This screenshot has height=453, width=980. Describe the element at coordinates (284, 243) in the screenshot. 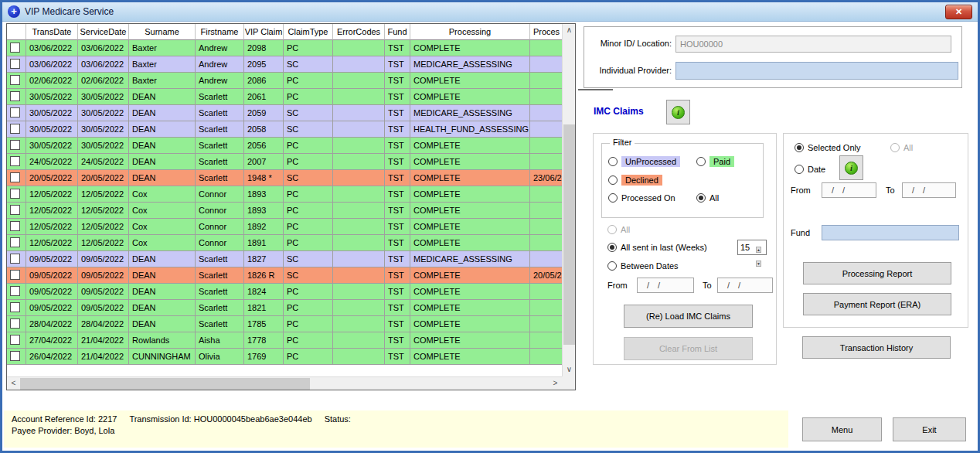

I see `table-row: 12/05/202212/05/2022CoxConnor1891PCTSTCO…` at that location.